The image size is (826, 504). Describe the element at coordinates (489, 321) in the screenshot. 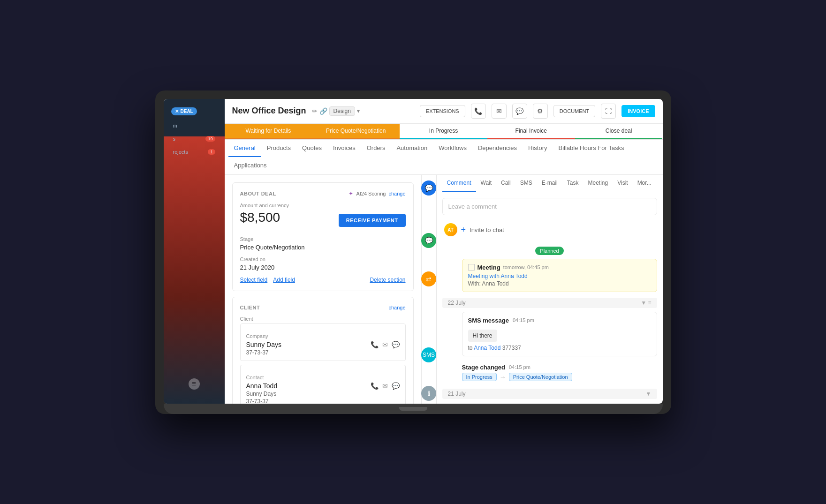

I see `sms-title: SMS message` at that location.